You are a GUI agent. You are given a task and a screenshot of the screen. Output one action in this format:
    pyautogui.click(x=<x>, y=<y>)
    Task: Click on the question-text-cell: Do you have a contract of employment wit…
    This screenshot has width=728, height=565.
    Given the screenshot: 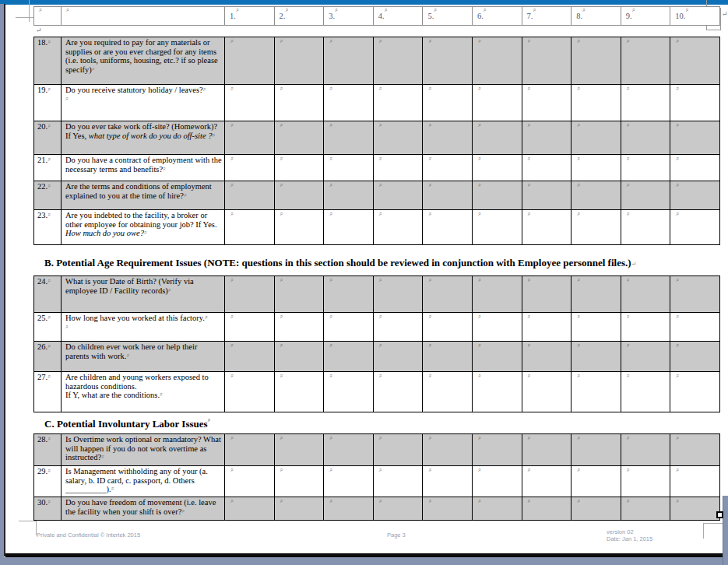 What is the action you would take?
    pyautogui.click(x=143, y=168)
    